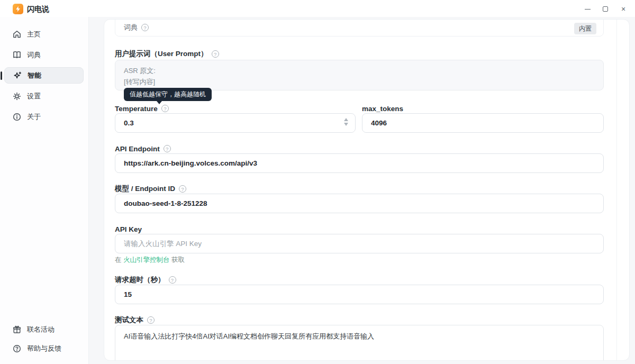 This screenshot has width=635, height=364. What do you see at coordinates (587, 10) in the screenshot?
I see `minimize-icon` at bounding box center [587, 10].